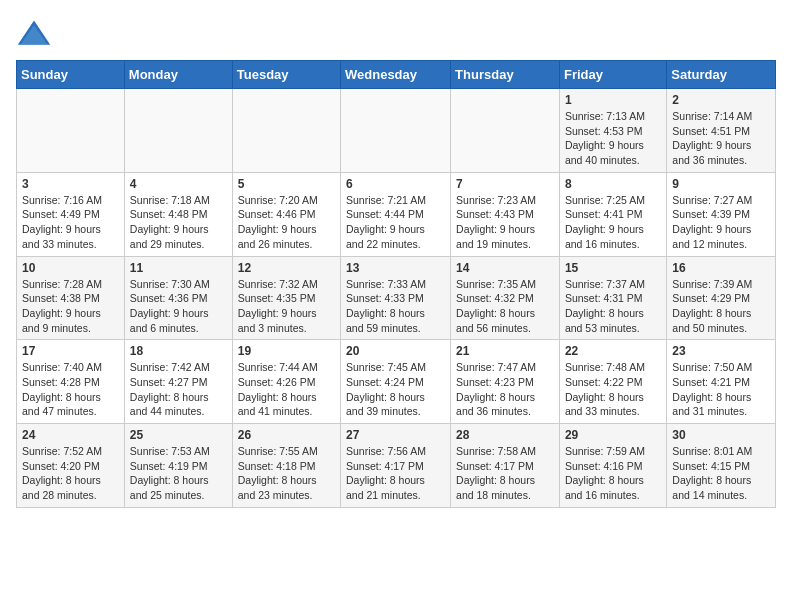  What do you see at coordinates (505, 351) in the screenshot?
I see `day-number: 21` at bounding box center [505, 351].